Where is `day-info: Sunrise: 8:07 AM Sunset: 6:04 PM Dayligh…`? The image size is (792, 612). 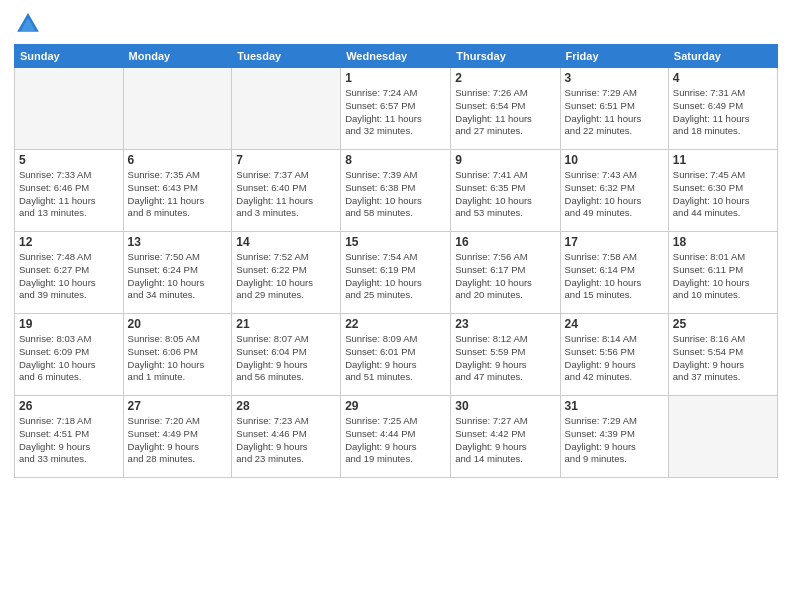 day-info: Sunrise: 8:07 AM Sunset: 6:04 PM Dayligh… is located at coordinates (286, 358).